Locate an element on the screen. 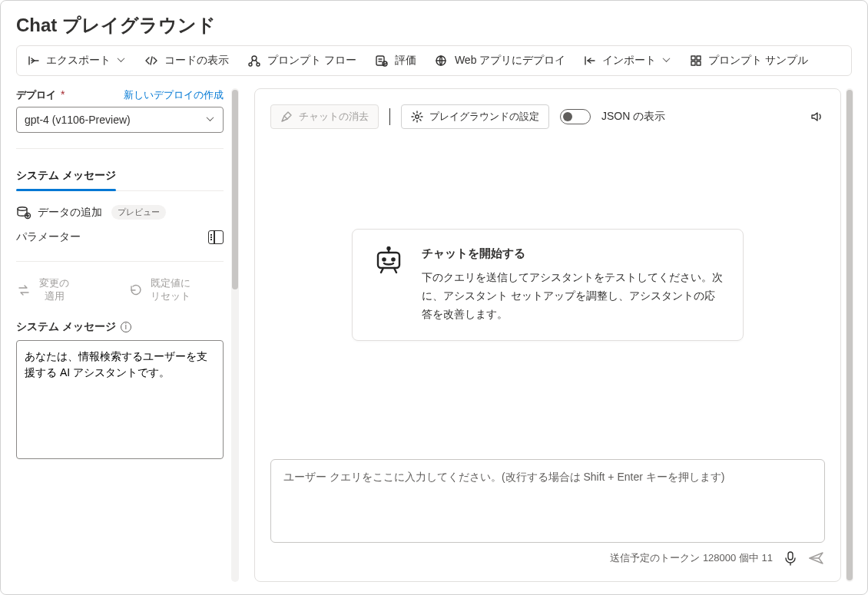 The image size is (868, 595). export-icon is located at coordinates (34, 61).